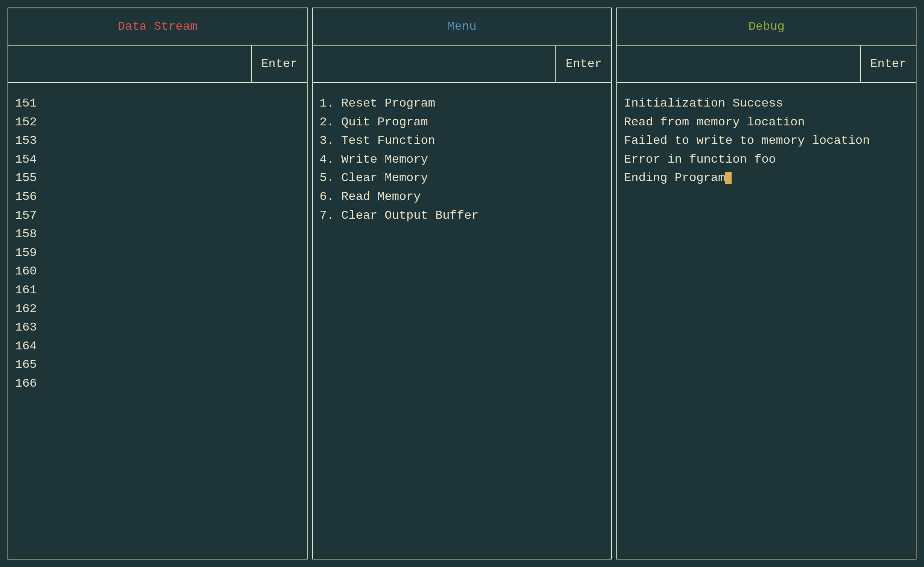  Describe the element at coordinates (157, 309) in the screenshot. I see `data-stream-line: 162` at that location.